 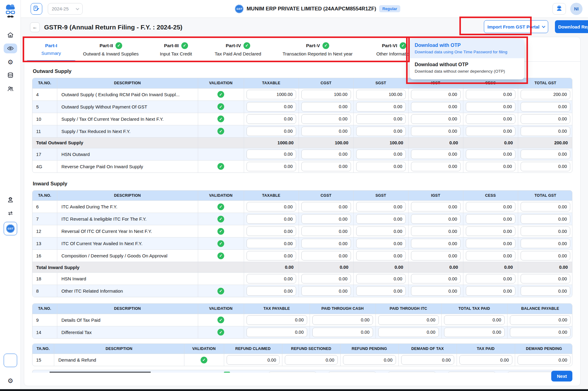 What do you see at coordinates (467, 68) in the screenshot?
I see `menu-item-download-without-otp: Download without OTPDownload data withou…` at bounding box center [467, 68].